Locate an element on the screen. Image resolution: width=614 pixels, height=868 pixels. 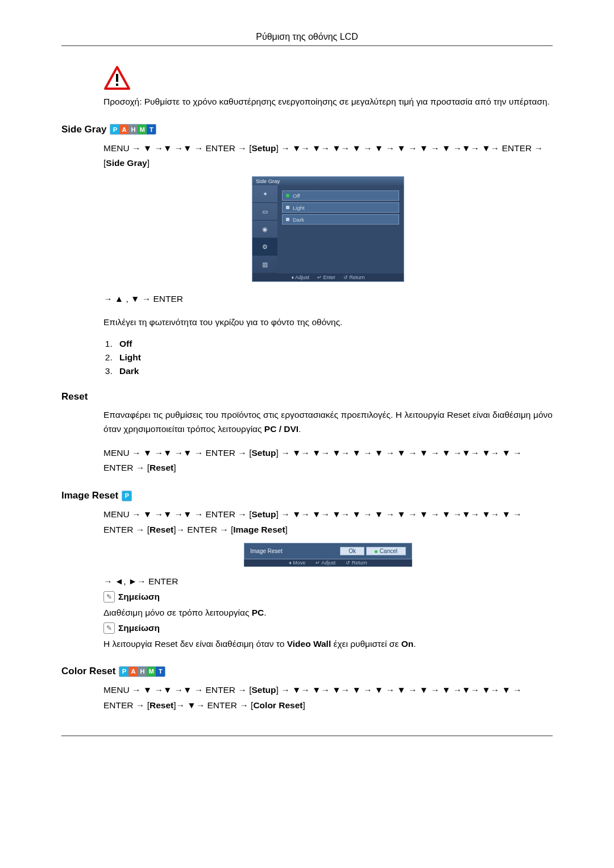
caution-icon is located at coordinates (328, 78).